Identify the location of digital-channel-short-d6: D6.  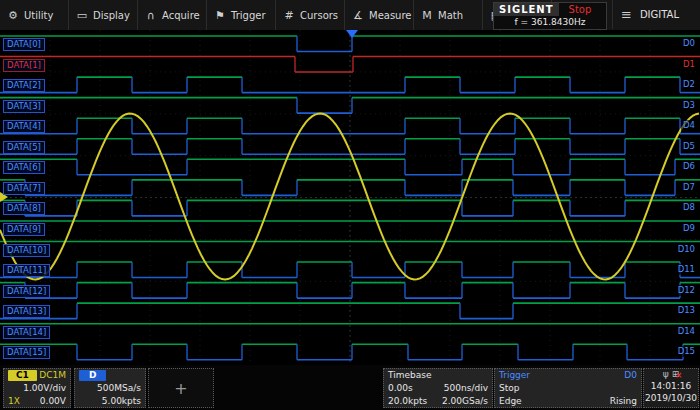
(689, 166).